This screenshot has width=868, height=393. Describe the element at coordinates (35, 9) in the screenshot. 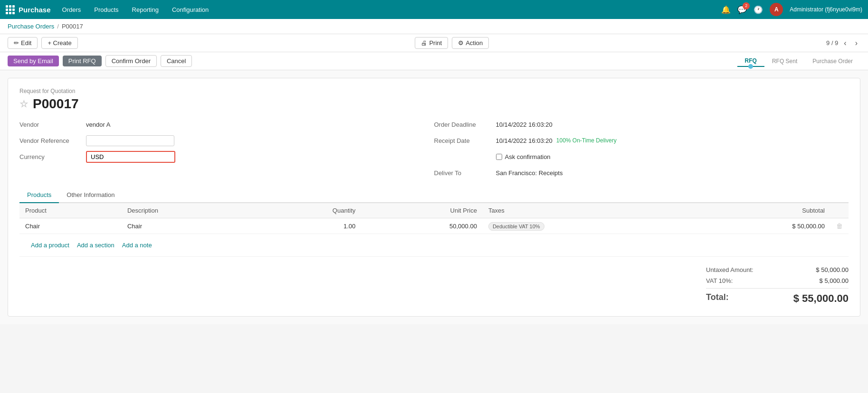

I see `app-name: Purchase` at that location.